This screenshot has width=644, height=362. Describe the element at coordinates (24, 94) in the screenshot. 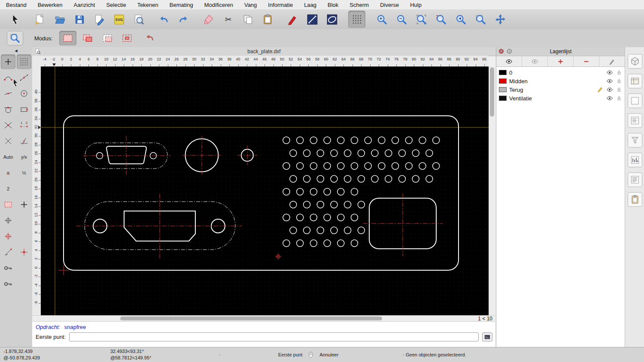

I see `snap-center-button` at that location.